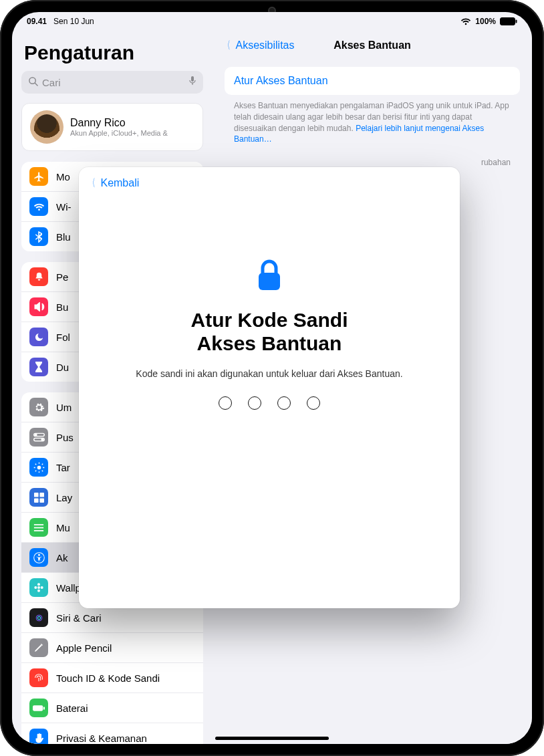 This screenshot has width=544, height=756. Describe the element at coordinates (119, 133) in the screenshot. I see `account-subtitle: Akun Apple, iCloud+, Media &` at that location.